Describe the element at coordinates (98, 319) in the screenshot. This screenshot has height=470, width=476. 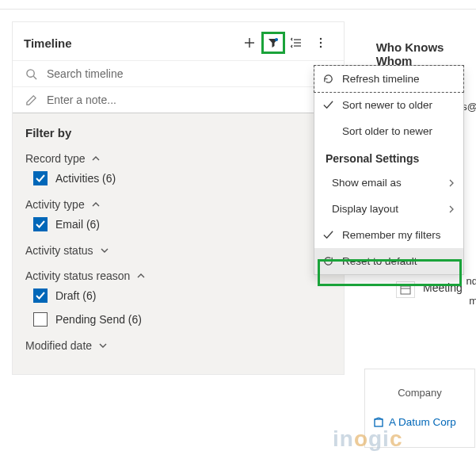
I see `status-reason-pending-label: Pending Send (6)` at that location.